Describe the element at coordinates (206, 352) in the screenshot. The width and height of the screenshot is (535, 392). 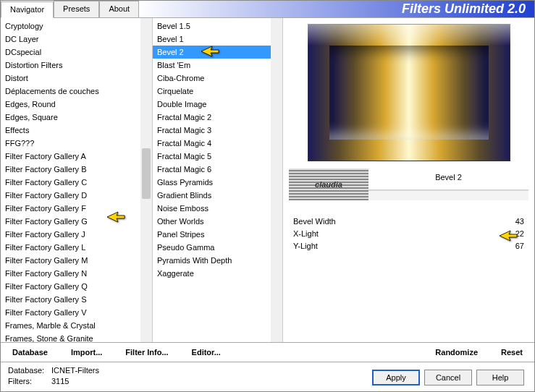
I see `editor-button: Editor...` at that location.